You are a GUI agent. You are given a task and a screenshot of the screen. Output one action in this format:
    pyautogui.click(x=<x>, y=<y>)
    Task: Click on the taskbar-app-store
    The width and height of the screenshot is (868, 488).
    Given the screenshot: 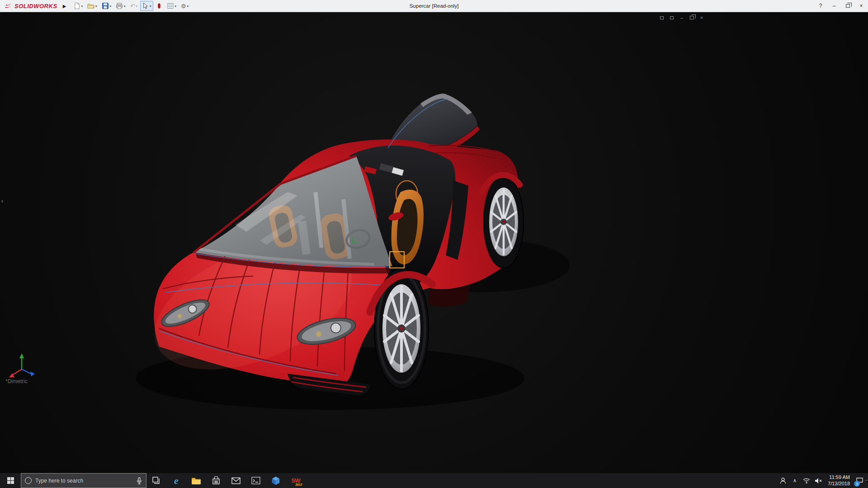 What is the action you would take?
    pyautogui.click(x=216, y=481)
    